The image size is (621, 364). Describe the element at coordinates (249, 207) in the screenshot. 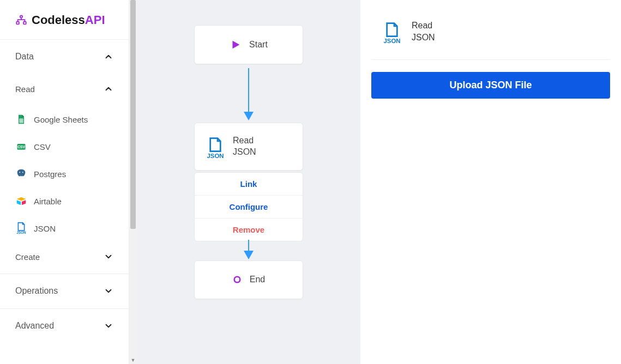

I see `node-context-menu: Link Configure Remove` at that location.